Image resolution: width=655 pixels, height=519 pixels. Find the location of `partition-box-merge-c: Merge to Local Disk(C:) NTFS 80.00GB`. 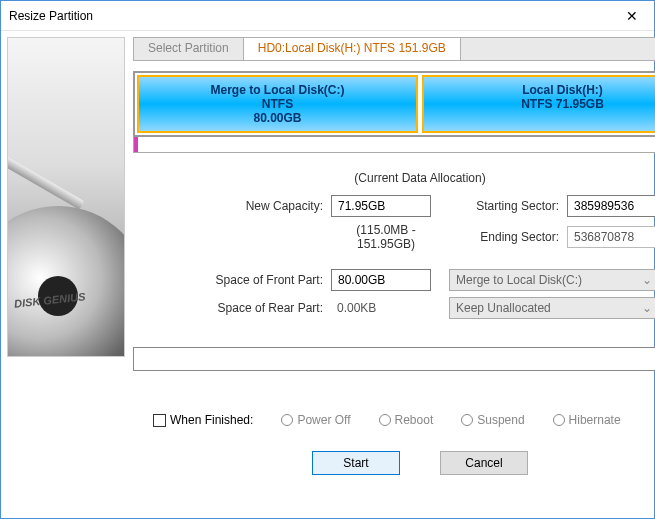

partition-box-merge-c: Merge to Local Disk(C:) NTFS 80.00GB is located at coordinates (278, 104).